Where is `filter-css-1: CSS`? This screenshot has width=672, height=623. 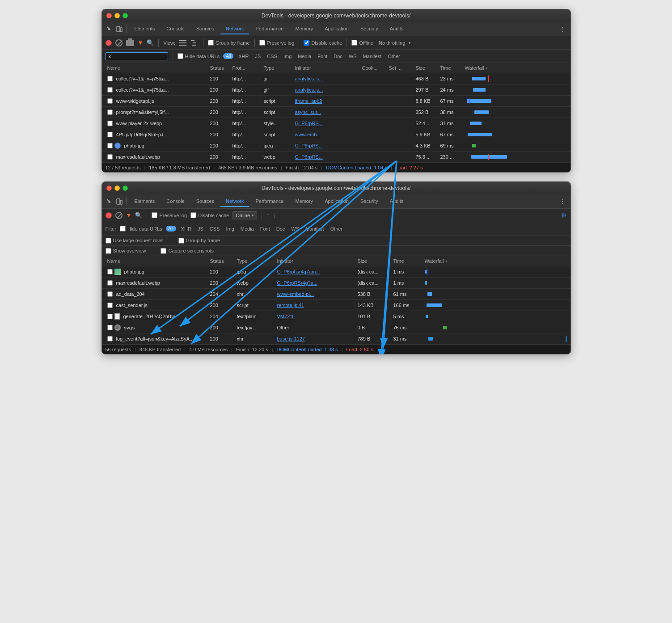
filter-css-1: CSS is located at coordinates (272, 56).